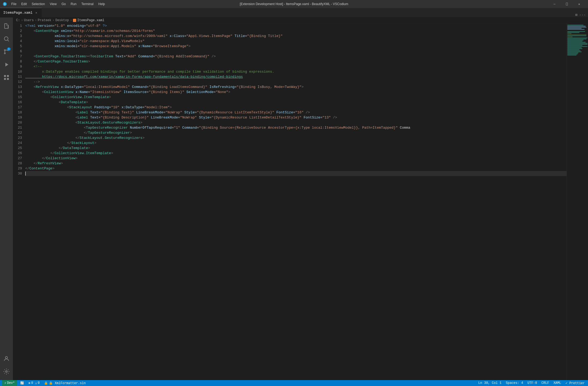  I want to click on code-line-28: </RefreshView>, so click(296, 164).